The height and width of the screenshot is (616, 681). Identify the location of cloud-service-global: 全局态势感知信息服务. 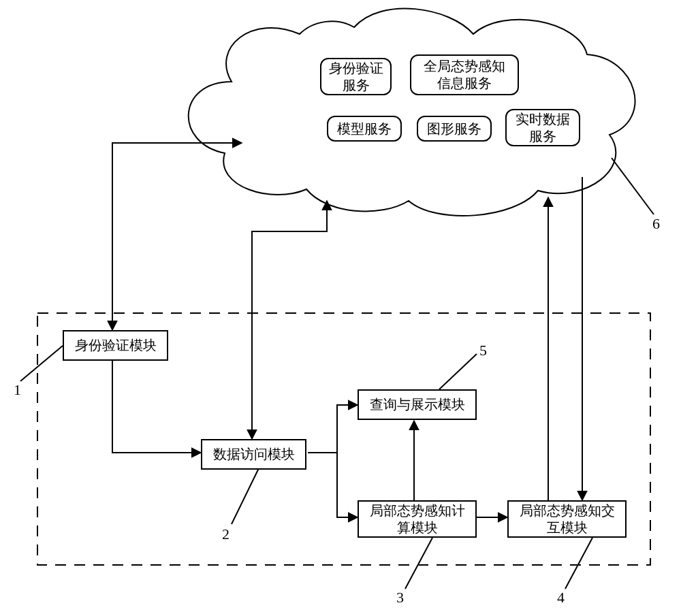
(464, 75).